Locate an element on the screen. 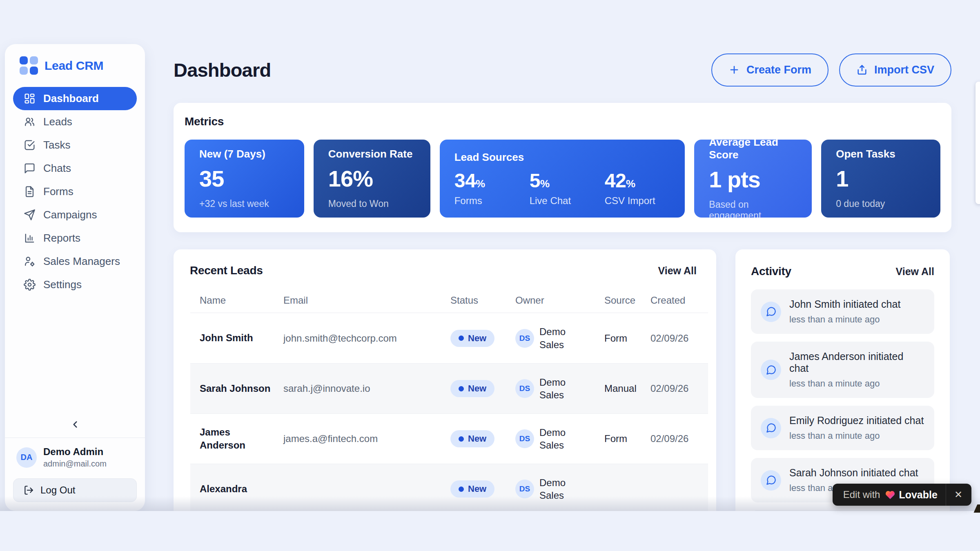 This screenshot has width=980, height=551. lead-source: Form is located at coordinates (627, 338).